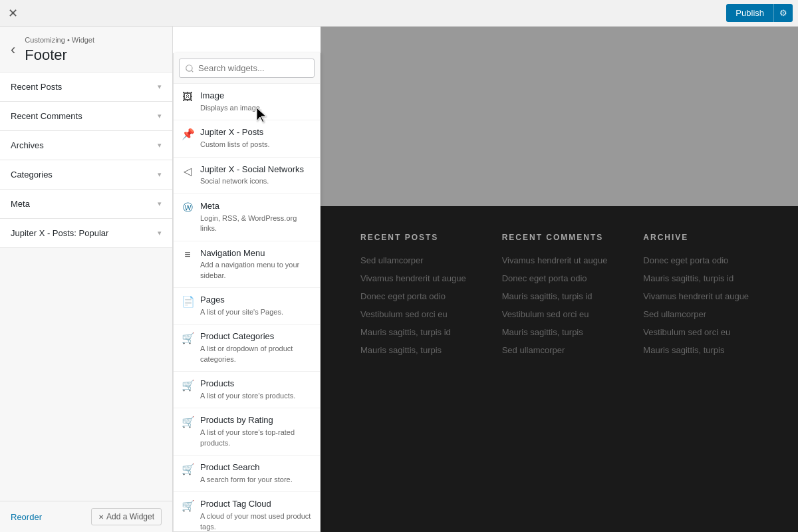  I want to click on widget-item-archives: Archives ▾, so click(86, 146).